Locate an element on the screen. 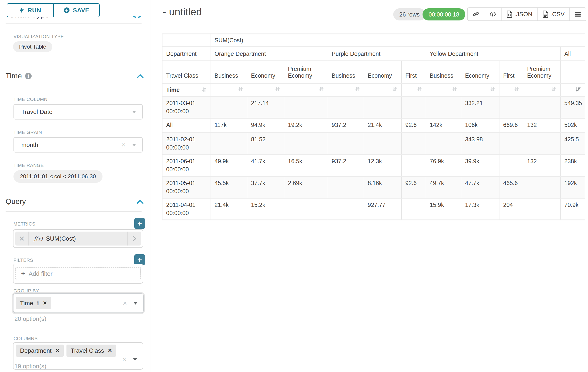 The height and width of the screenshot is (372, 588). time-grain-value: month is located at coordinates (71, 145).